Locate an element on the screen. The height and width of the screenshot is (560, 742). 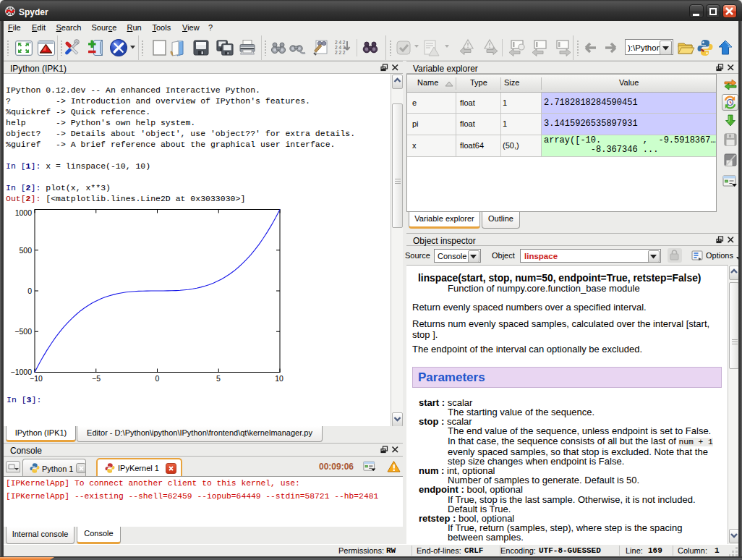
svg-text: 2 4 2 is located at coordinates (340, 42).